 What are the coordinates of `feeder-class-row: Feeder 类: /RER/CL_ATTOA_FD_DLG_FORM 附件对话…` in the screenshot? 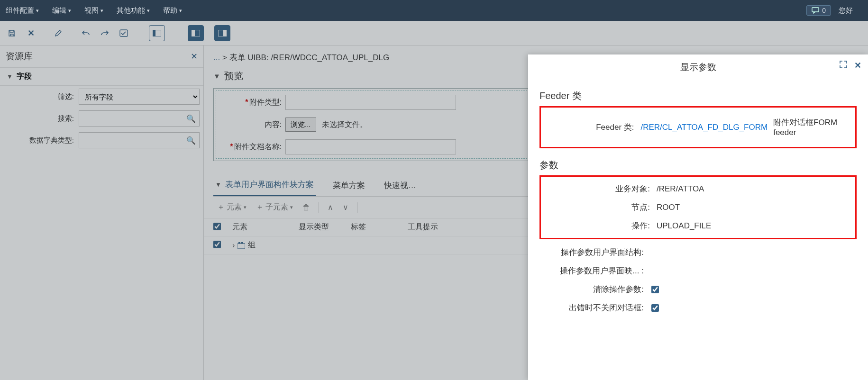 It's located at (698, 127).